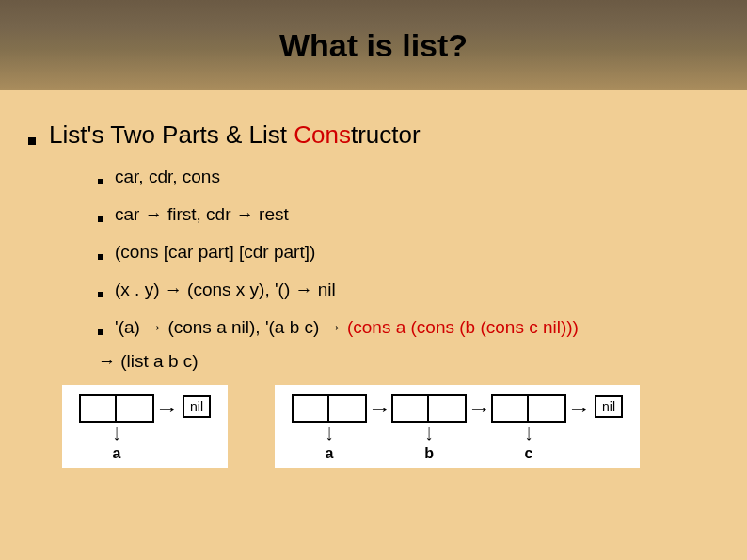 This screenshot has height=560, width=747. What do you see at coordinates (374, 45) in the screenshot?
I see `slide-title: What is list?` at bounding box center [374, 45].